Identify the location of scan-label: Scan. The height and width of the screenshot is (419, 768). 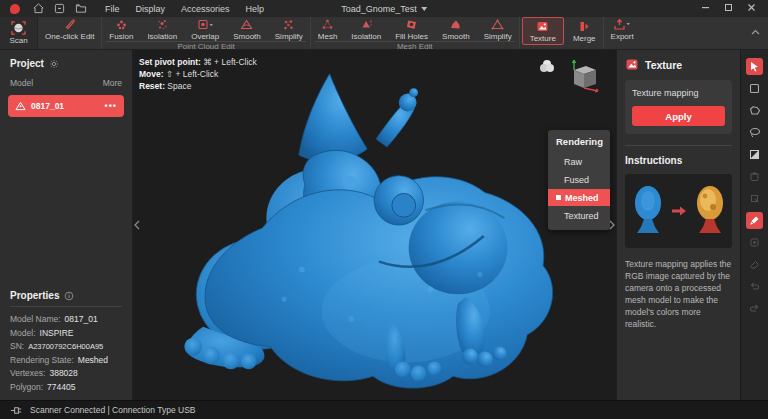
(18, 40).